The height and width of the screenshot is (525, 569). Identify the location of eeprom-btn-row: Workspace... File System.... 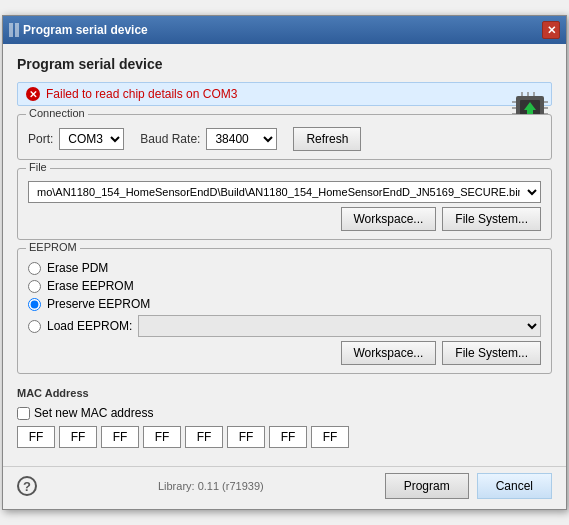
(284, 353).